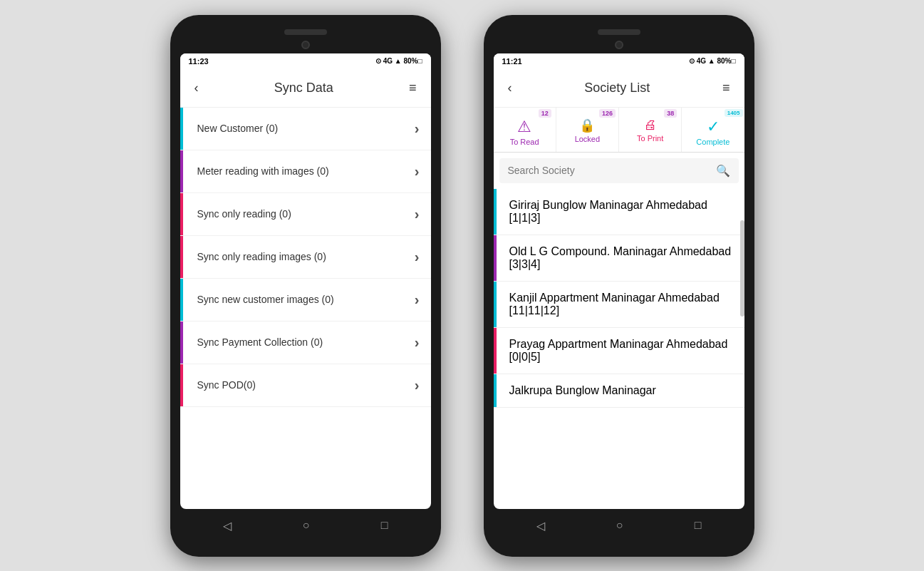 This screenshot has height=571, width=924. Describe the element at coordinates (303, 299) in the screenshot. I see `item-label: Sync new customer images (0)` at that location.